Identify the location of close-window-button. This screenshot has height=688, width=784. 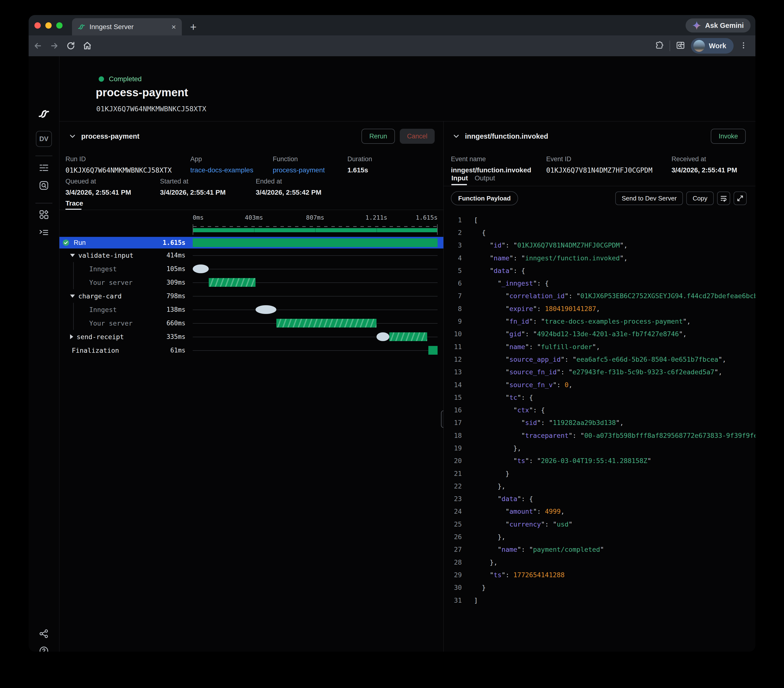
(38, 25).